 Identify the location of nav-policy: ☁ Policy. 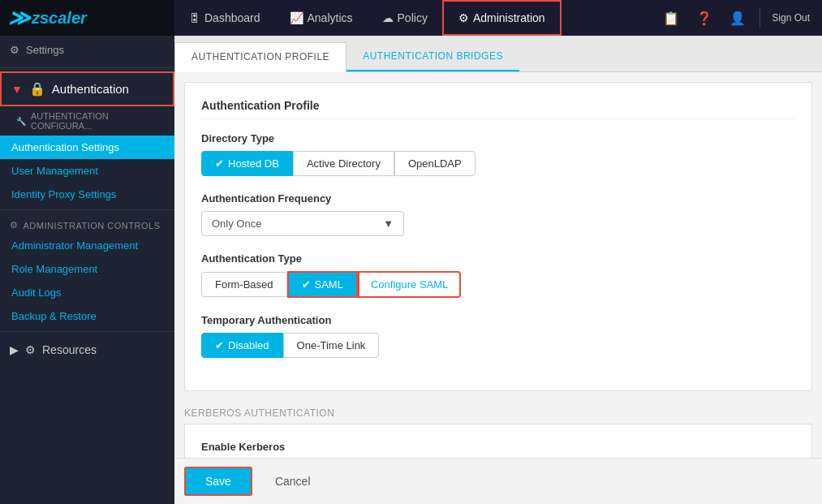
(405, 18).